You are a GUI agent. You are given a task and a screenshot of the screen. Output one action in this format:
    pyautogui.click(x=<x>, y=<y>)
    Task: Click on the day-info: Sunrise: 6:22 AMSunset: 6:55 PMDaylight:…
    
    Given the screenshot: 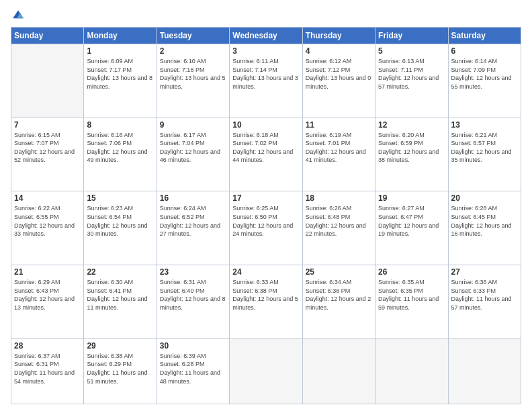 What is the action you would take?
    pyautogui.click(x=47, y=221)
    